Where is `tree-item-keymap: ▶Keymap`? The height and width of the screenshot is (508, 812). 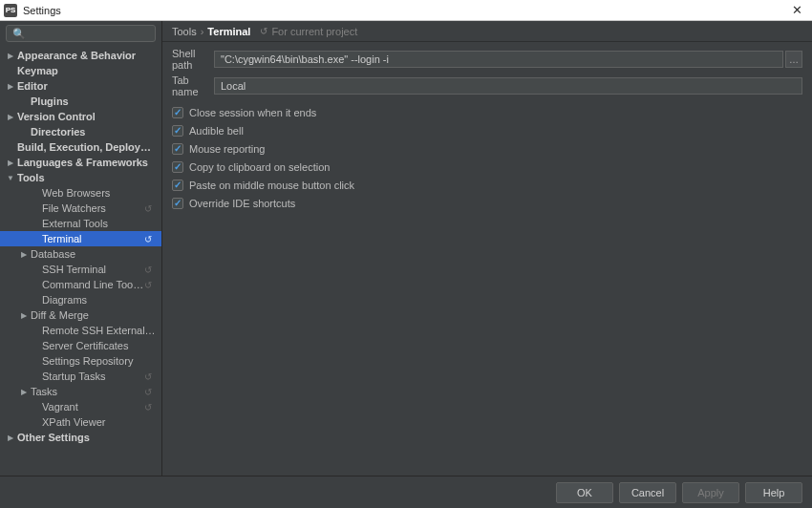
tree-item-keymap: ▶Keymap is located at coordinates (80, 71).